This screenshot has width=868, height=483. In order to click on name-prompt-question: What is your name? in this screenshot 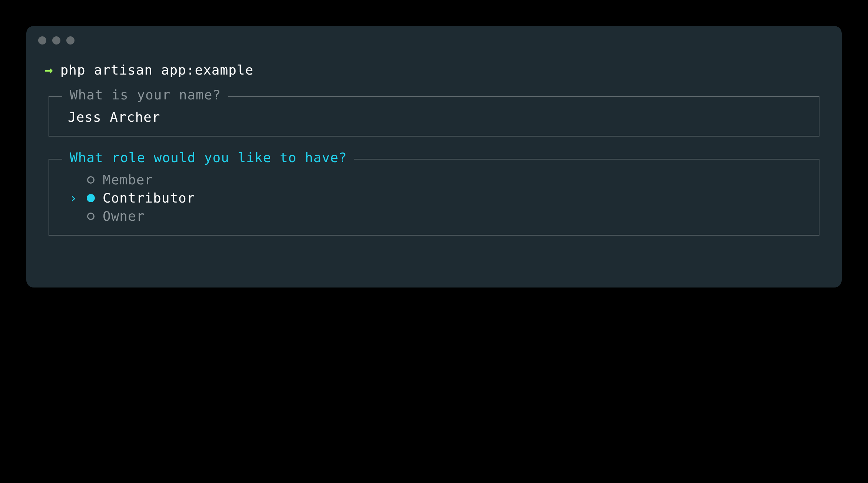, I will do `click(145, 95)`.